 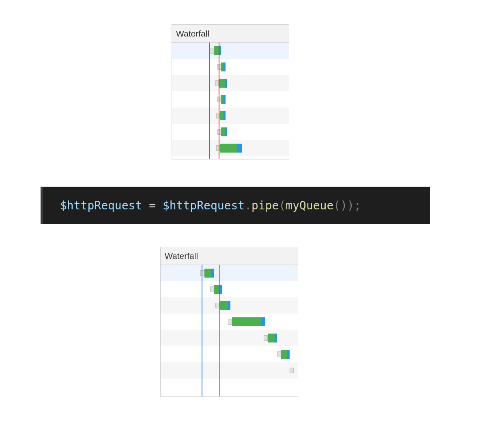 What do you see at coordinates (265, 205) in the screenshot?
I see `code-token: pipe` at bounding box center [265, 205].